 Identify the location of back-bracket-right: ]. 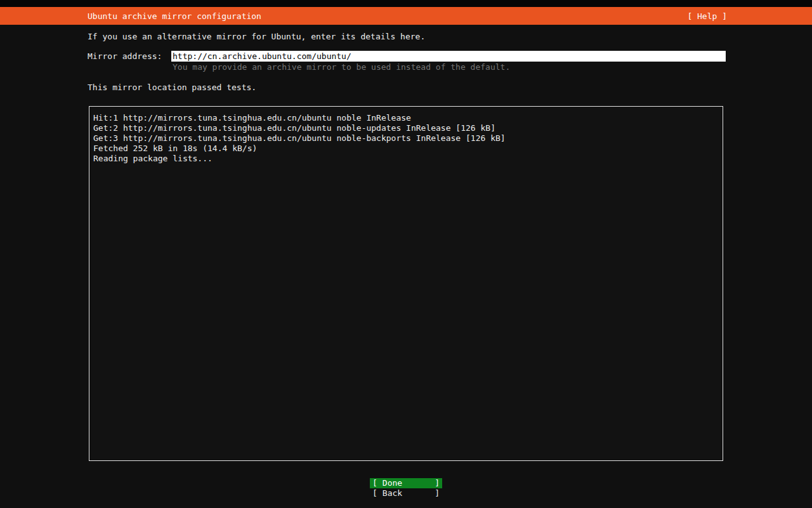
(437, 493).